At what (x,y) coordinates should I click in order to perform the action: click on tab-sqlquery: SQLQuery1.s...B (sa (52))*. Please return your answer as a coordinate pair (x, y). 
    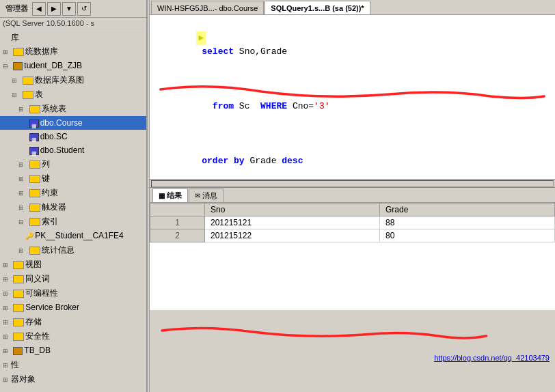
    Looking at the image, I should click on (317, 8).